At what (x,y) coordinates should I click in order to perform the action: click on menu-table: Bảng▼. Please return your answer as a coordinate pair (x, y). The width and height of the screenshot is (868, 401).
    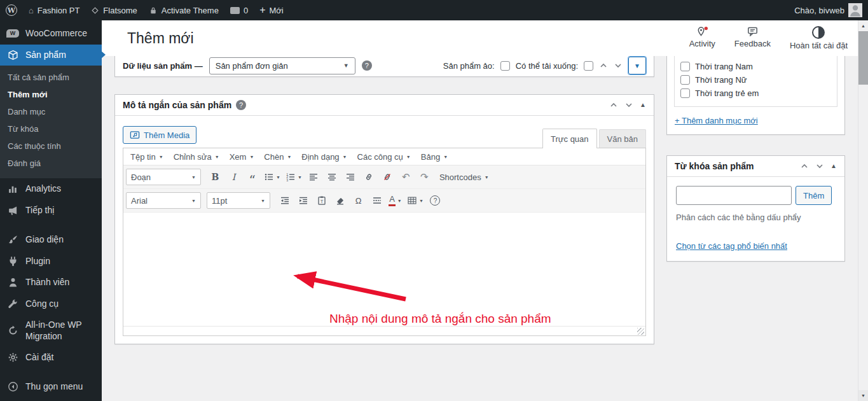
    Looking at the image, I should click on (434, 157).